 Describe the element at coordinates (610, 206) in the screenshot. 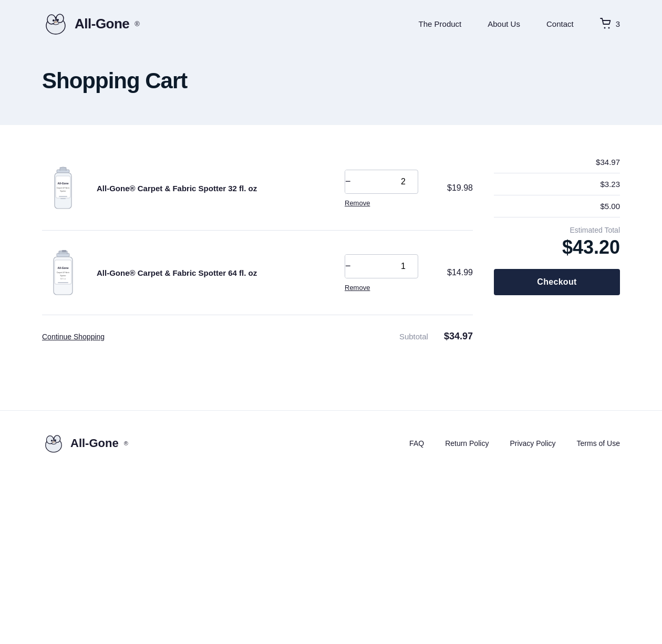

I see `summary-value-3: $5.00` at that location.